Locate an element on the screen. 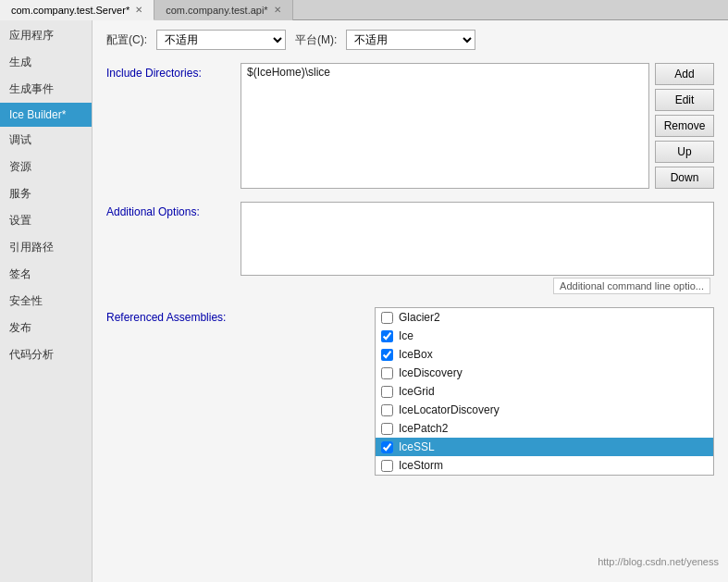 The width and height of the screenshot is (728, 582). assembly-icelocatordiscovery: IceLocatorDiscovery is located at coordinates (544, 410).